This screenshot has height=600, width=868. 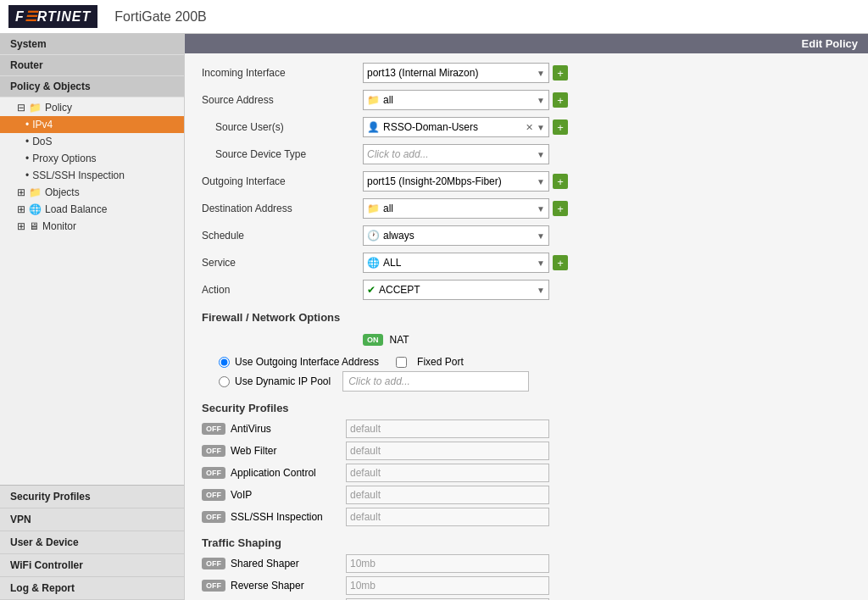 I want to click on reverse-shaper-toggle: OFF, so click(x=214, y=586).